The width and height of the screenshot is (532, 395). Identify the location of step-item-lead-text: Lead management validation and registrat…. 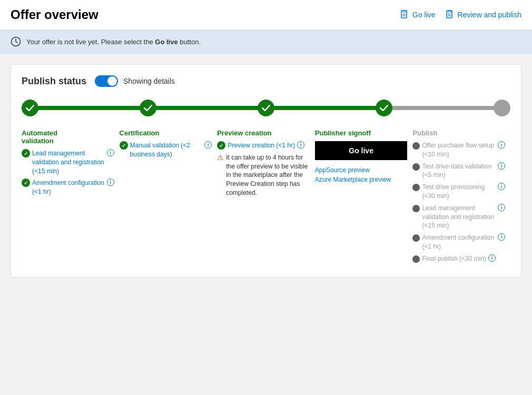
(68, 162).